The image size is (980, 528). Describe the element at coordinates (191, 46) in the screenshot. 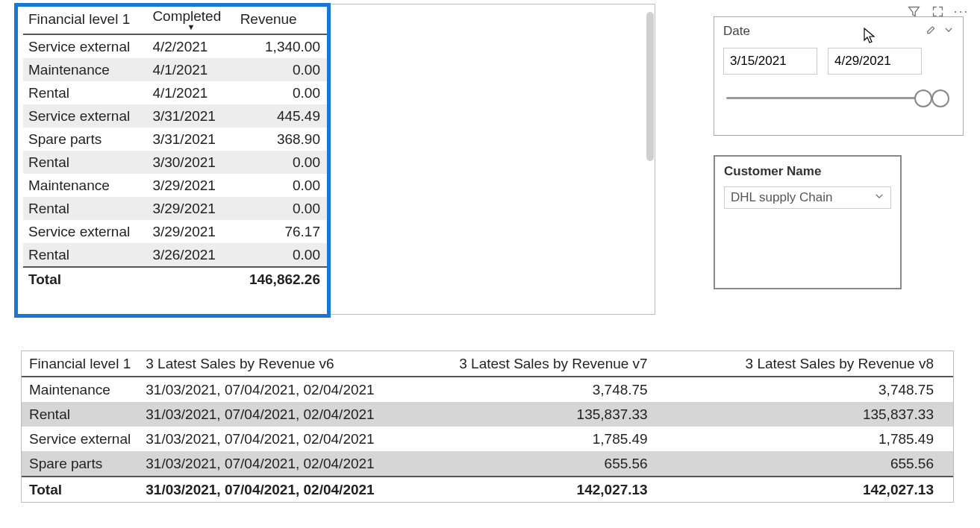

I see `cell-completed: 4/2/2021` at that location.